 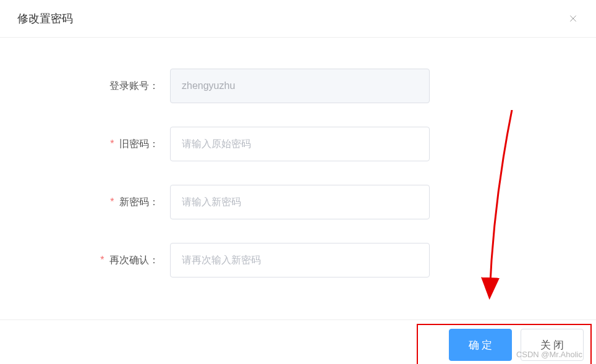 I want to click on modal-header: 修改置密码, so click(x=298, y=19).